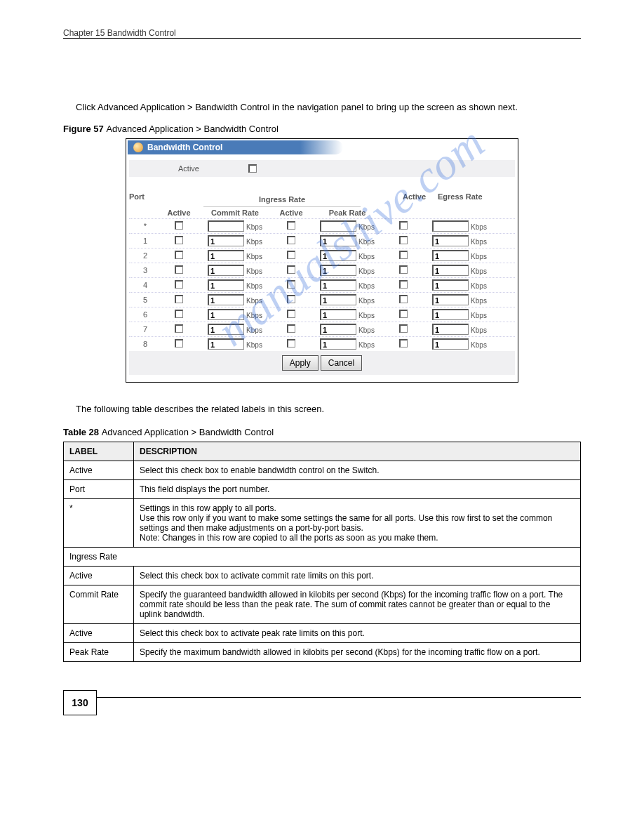  I want to click on global-active-checkbox, so click(253, 168).